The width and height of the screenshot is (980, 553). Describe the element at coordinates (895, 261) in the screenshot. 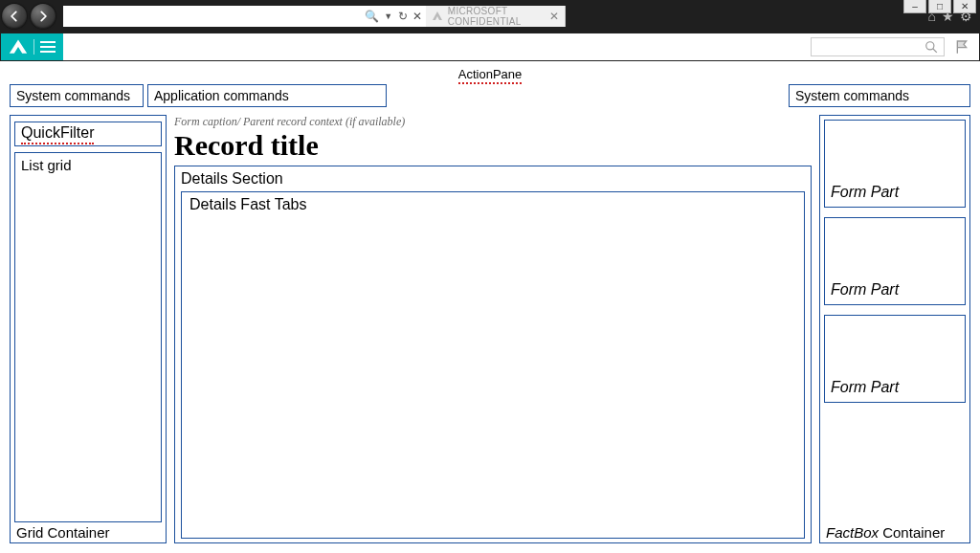

I see `form-part-2: Form Part` at that location.